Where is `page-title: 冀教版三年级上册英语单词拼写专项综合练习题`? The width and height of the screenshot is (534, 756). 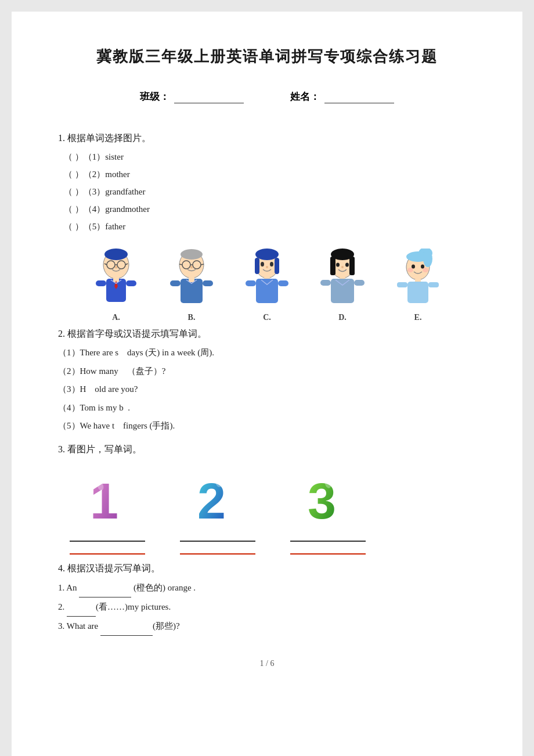
page-title: 冀教版三年级上册英语单词拼写专项综合练习题 is located at coordinates (267, 57).